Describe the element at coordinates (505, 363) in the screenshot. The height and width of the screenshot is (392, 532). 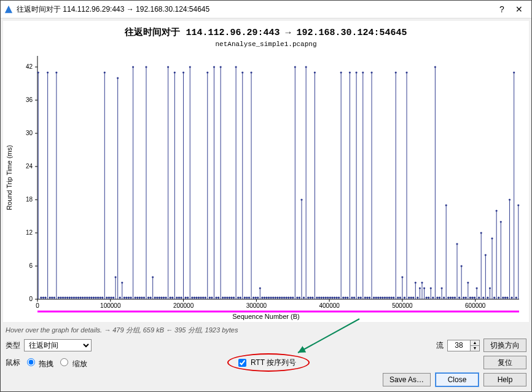
I see `reset-button: 复位` at that location.